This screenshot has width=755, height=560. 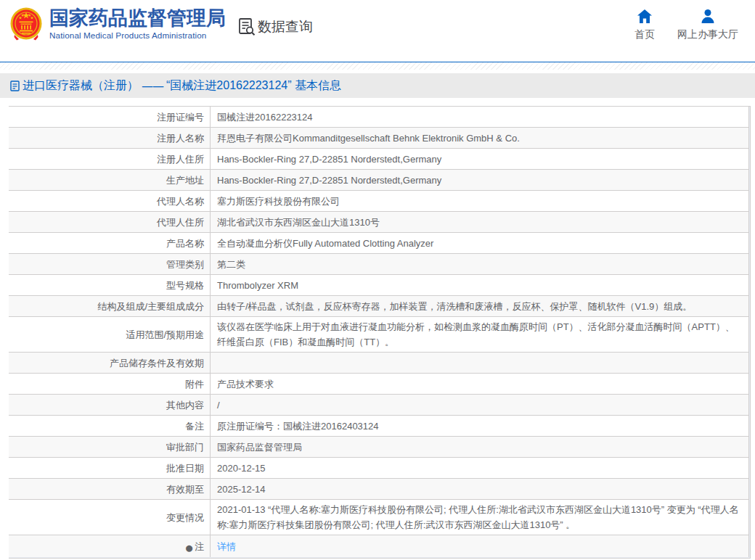 I want to click on row-label: 有效期至, so click(x=109, y=489).